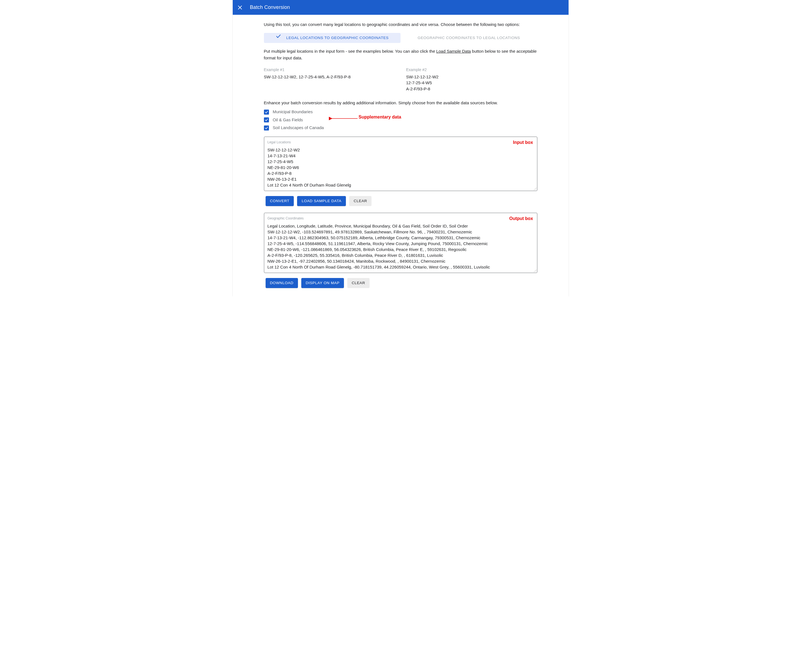  Describe the element at coordinates (400, 38) in the screenshot. I see `mode-tabs: LEGAL LOCATIONS TO GEOGRAPHIC COORDINATE…` at that location.